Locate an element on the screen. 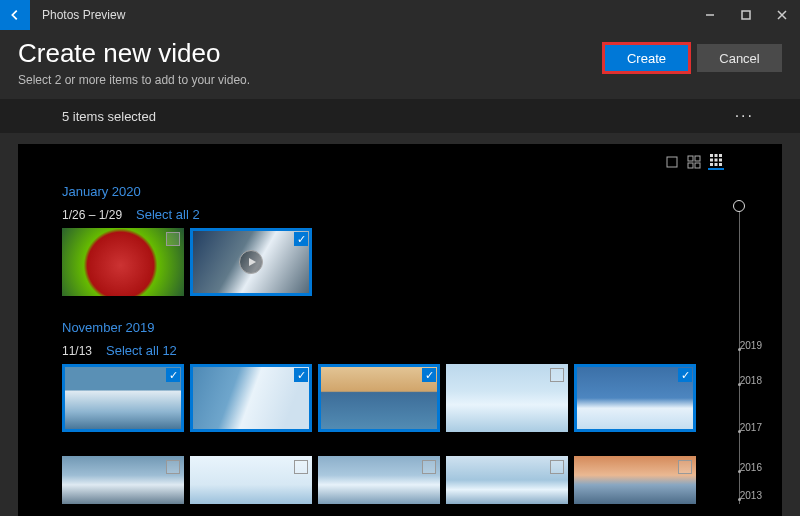 This screenshot has width=800, height=516. selection-count: 5 items selected is located at coordinates (109, 116).